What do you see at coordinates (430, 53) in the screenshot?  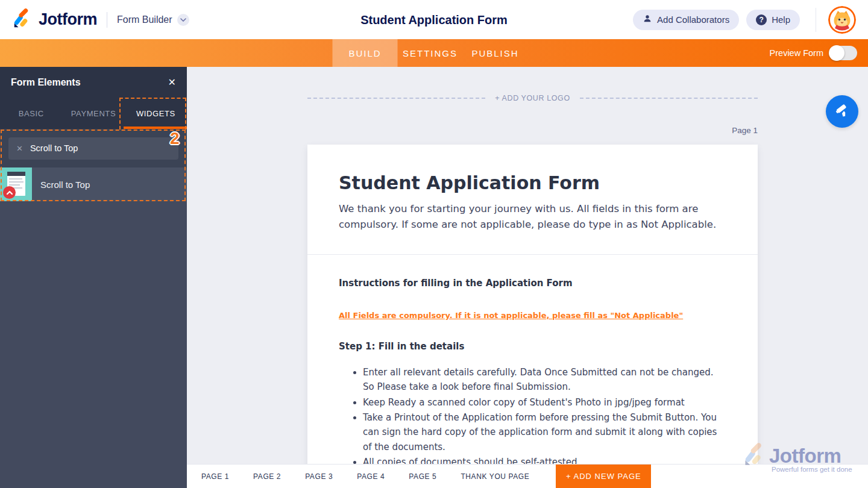 I see `nav-tabs: BUILD SETTINGS PUBLISH` at bounding box center [430, 53].